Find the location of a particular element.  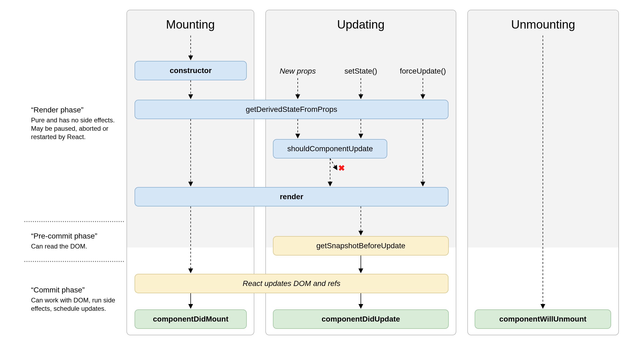

box-componentdidupdate: componentDidUpdate is located at coordinates (361, 319).